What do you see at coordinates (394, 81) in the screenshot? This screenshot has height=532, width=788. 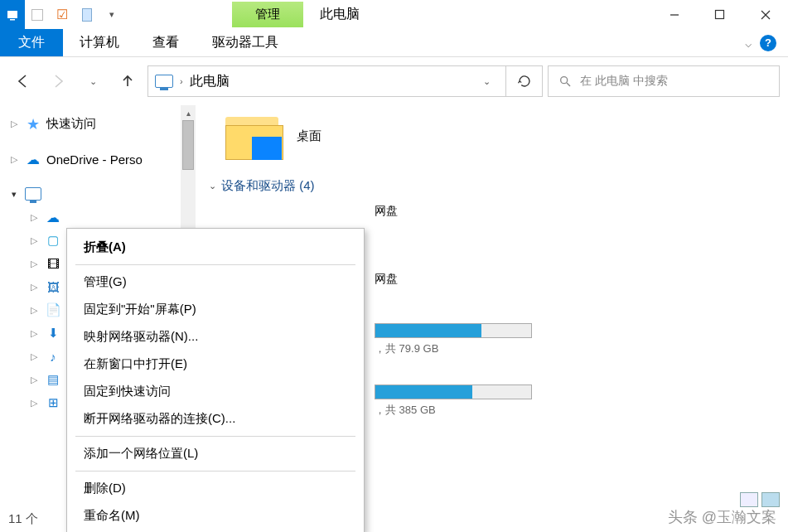 I see `navigation-toolbar: ⌄ › 此电脑 ⌄ 在 此电脑 中搜索` at bounding box center [394, 81].